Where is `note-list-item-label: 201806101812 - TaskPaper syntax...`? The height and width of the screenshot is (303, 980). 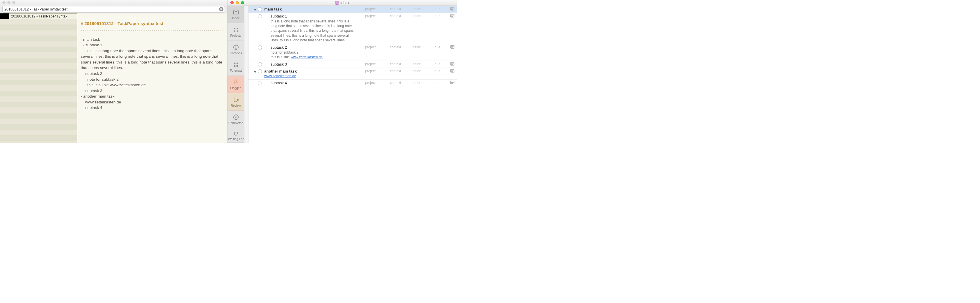 note-list-item-label: 201806101812 - TaskPaper syntax... is located at coordinates (41, 16).